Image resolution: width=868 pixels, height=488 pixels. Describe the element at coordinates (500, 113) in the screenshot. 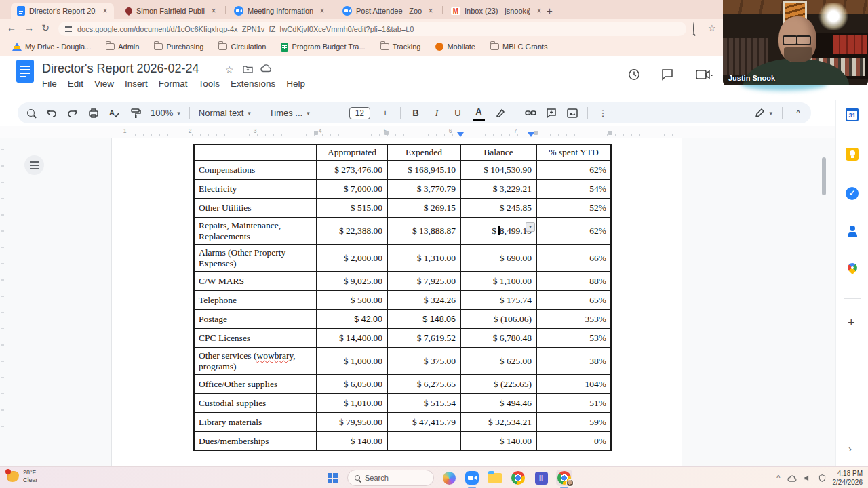

I see `highlight-color-icon` at that location.